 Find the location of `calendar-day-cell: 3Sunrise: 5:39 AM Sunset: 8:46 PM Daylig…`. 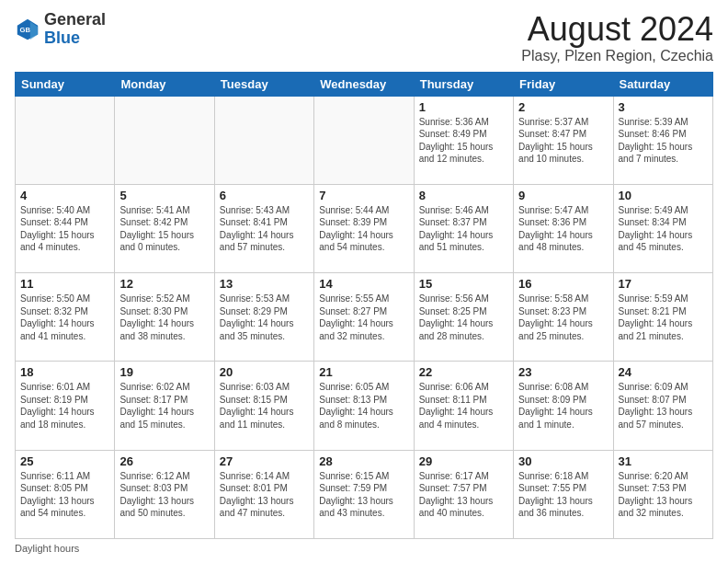

calendar-day-cell: 3Sunrise: 5:39 AM Sunset: 8:46 PM Daylig… is located at coordinates (663, 140).